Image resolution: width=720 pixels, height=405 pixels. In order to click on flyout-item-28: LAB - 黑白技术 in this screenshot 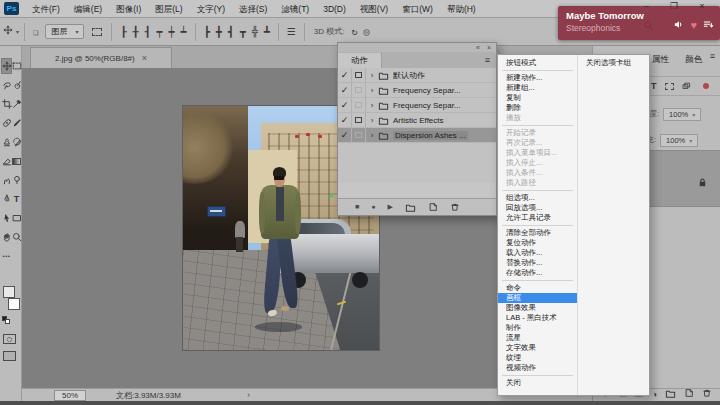, I will do `click(538, 318)`.